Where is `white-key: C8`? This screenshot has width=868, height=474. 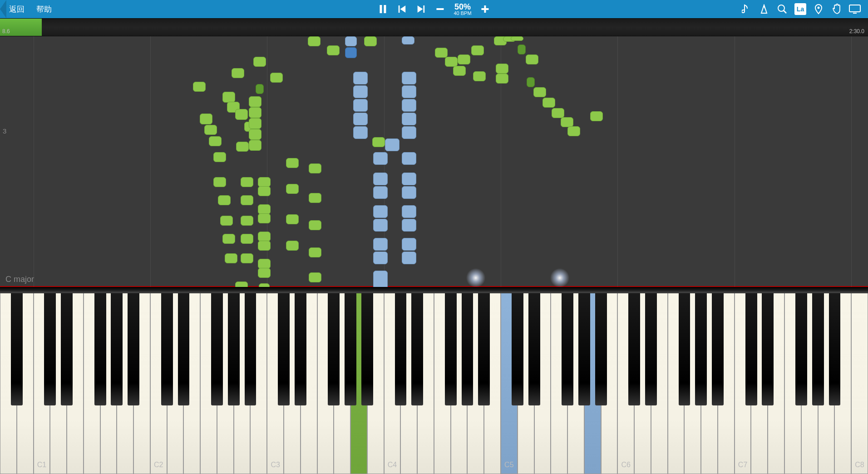 white-key: C8 is located at coordinates (860, 384).